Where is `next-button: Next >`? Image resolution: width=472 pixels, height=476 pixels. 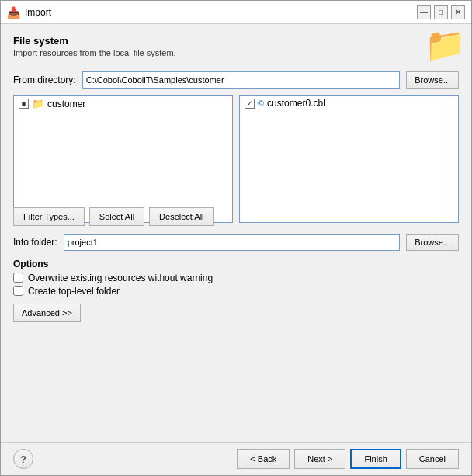
next-button: Next > is located at coordinates (320, 459).